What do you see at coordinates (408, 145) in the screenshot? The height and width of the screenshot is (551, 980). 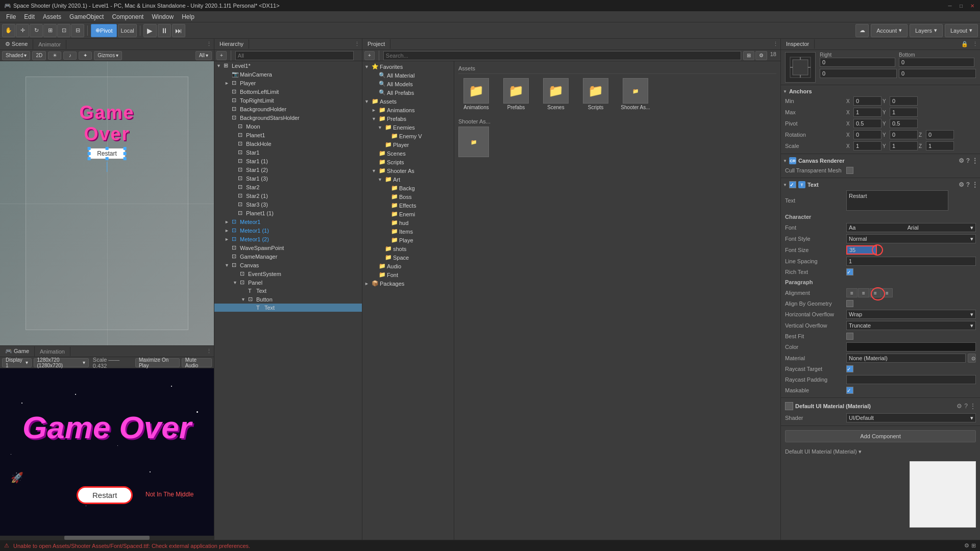 I see `pt-player-pf: 📁Player` at bounding box center [408, 145].